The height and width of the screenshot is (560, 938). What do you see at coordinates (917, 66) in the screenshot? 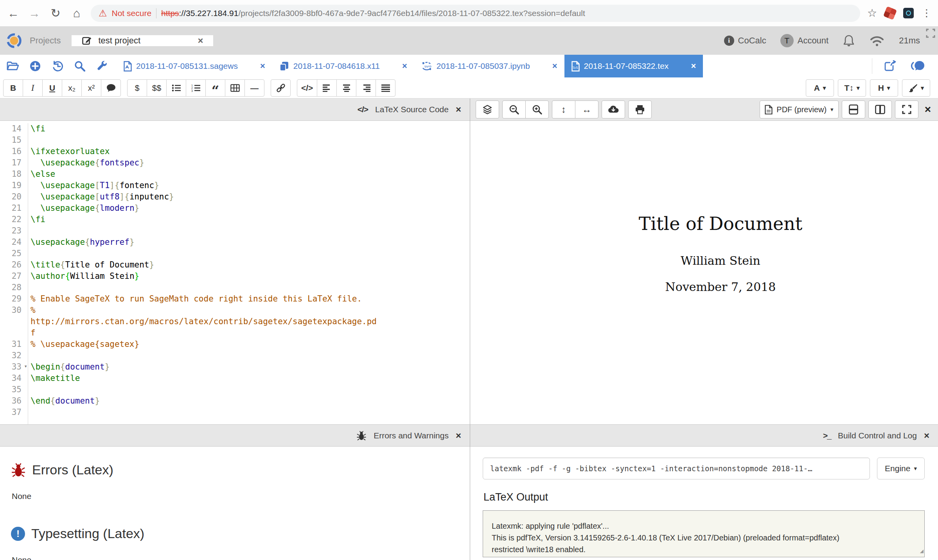
I see `chat-icon` at bounding box center [917, 66].